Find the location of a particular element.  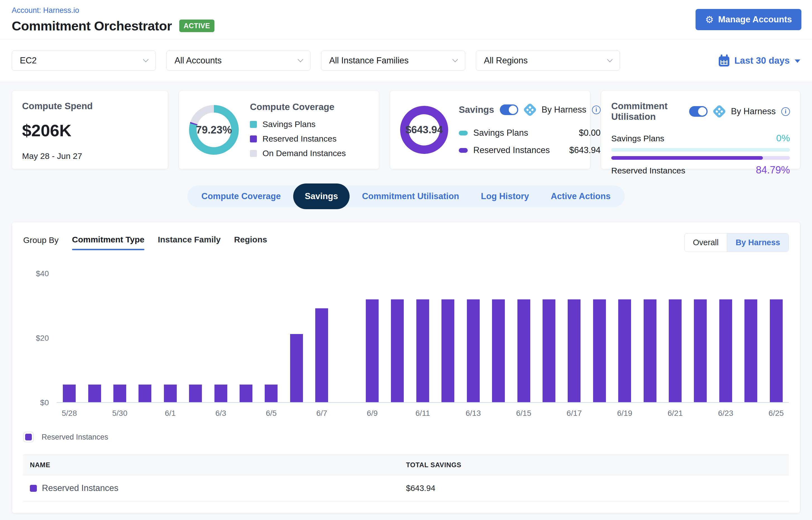

filter-bar: EC2All AccountsAll Instance FamiliesAll … is located at coordinates (406, 61).